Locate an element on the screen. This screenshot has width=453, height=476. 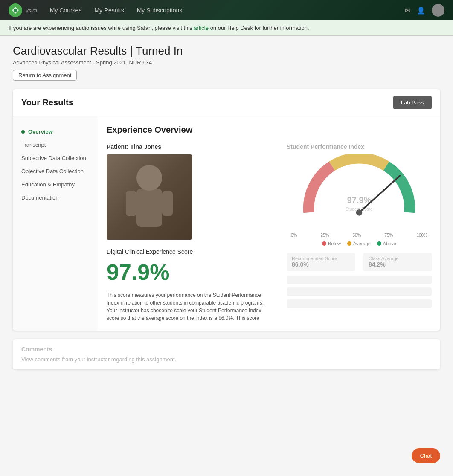
comments-card: Comments View comments from your instruc… is located at coordinates (226, 354).